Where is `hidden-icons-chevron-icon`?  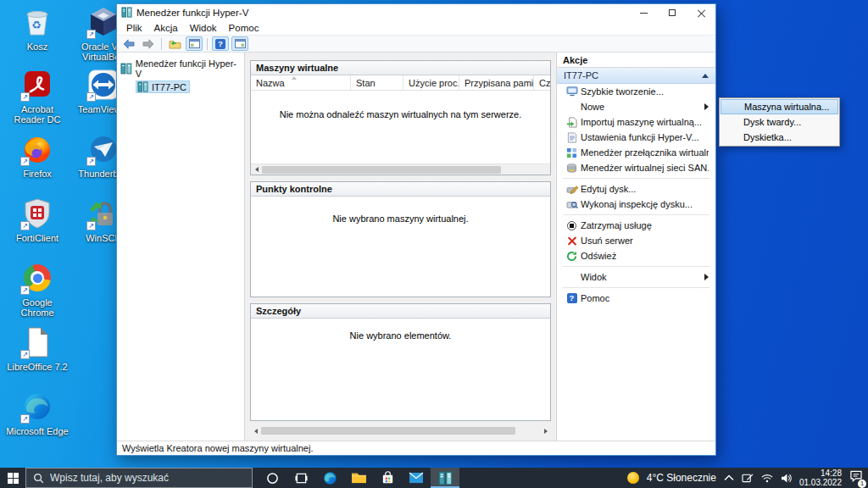 hidden-icons-chevron-icon is located at coordinates (729, 478).